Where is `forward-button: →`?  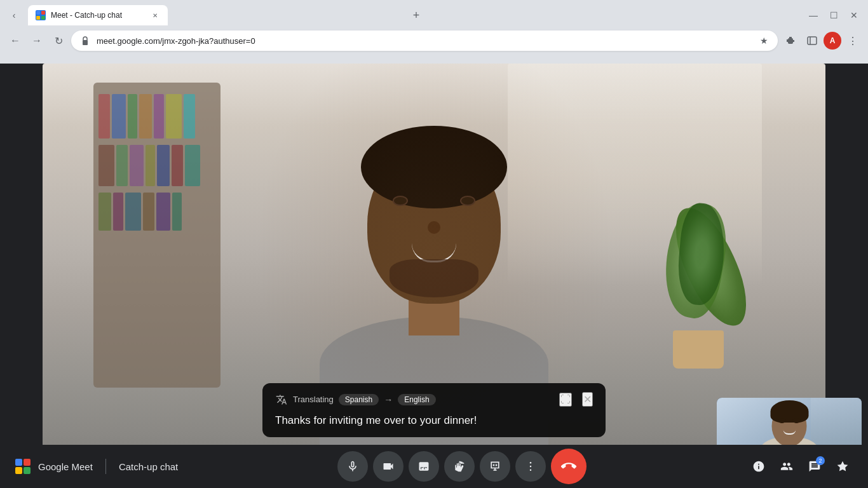 forward-button: → is located at coordinates (37, 41).